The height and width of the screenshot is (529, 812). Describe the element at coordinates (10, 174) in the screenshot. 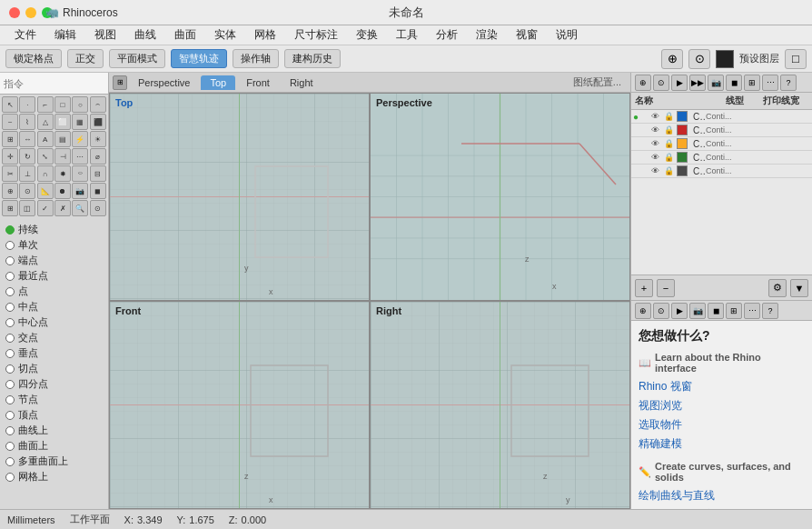

I see `trim-tool: ✂` at that location.